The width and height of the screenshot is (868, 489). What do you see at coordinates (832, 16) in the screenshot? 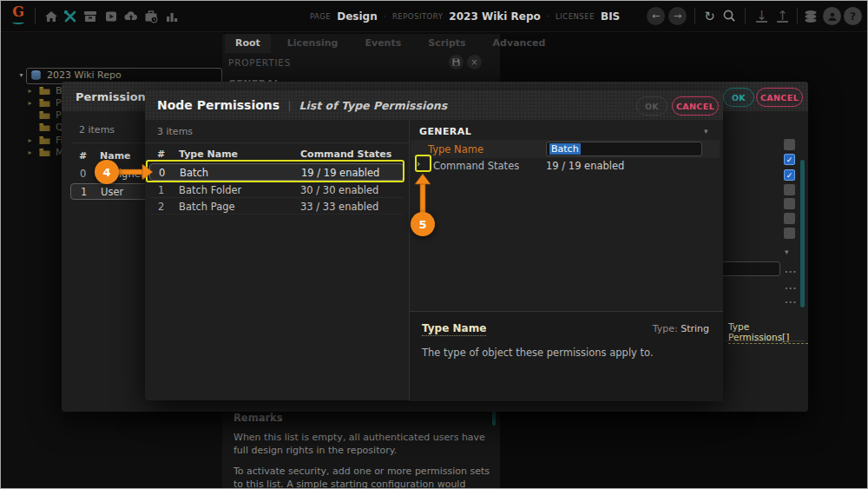
I see `user-icon` at bounding box center [832, 16].